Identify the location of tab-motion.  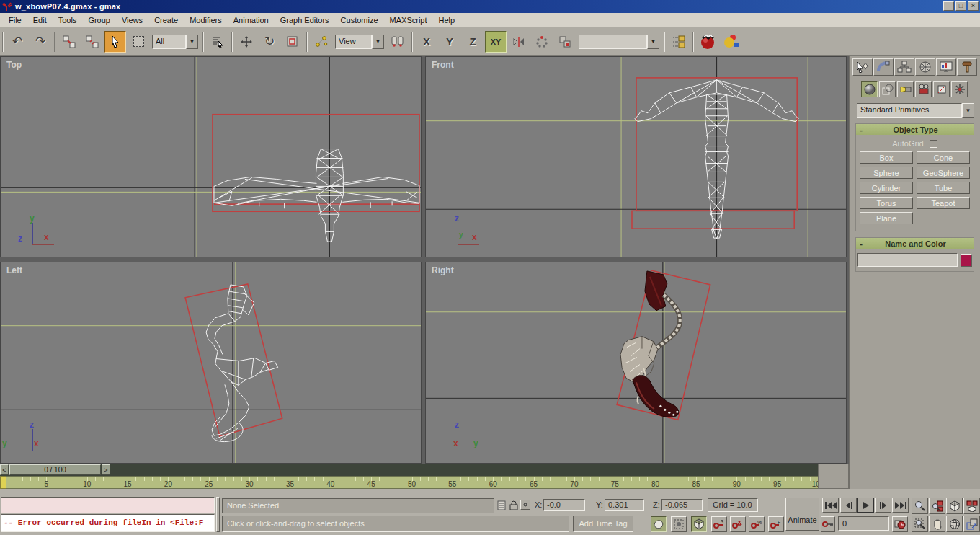
(925, 67).